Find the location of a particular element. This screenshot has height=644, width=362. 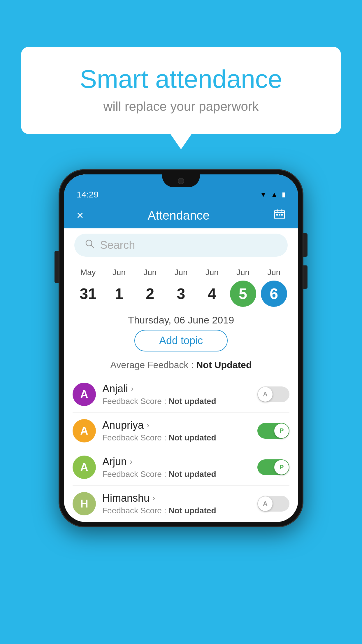

calendar-date: 4 is located at coordinates (212, 294).